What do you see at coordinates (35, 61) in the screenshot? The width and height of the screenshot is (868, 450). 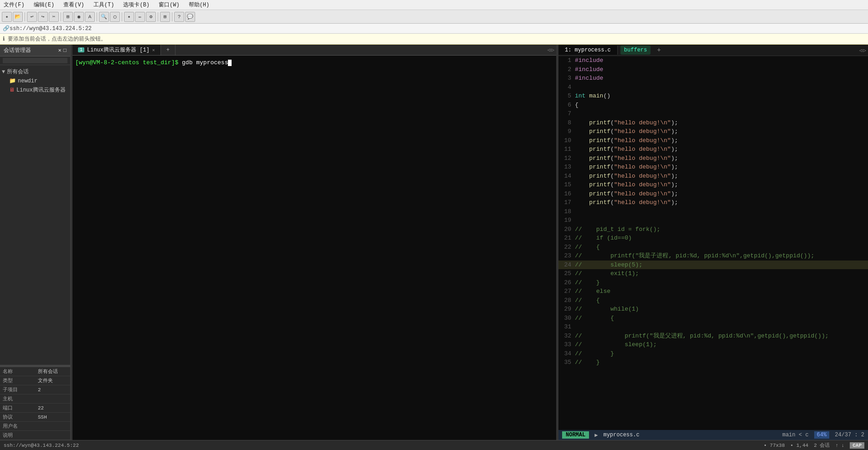 I see `sidebar-search-input` at bounding box center [35, 61].